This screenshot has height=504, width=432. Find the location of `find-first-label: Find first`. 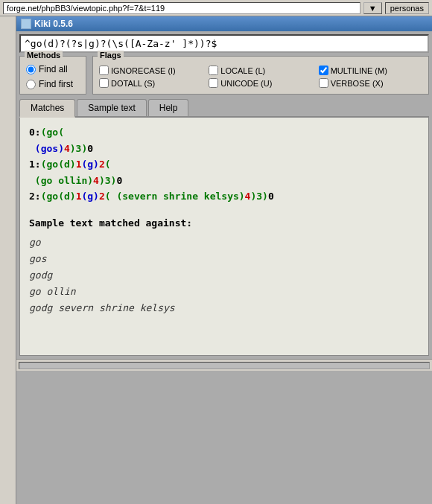

find-first-label: Find first is located at coordinates (56, 84).